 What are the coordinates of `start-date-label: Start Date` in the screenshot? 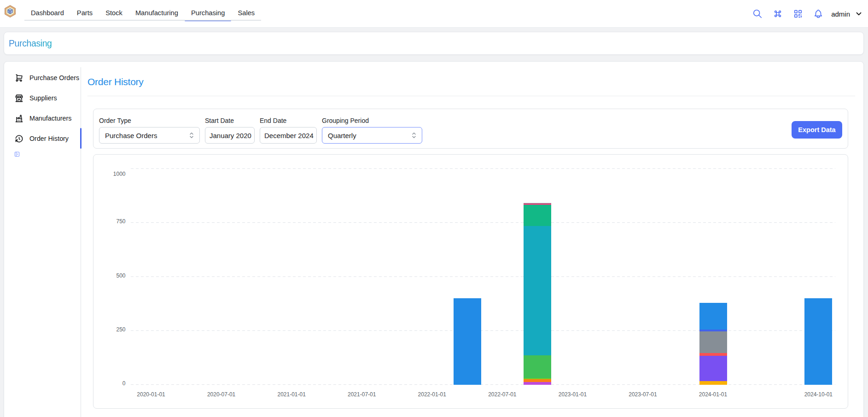 It's located at (230, 121).